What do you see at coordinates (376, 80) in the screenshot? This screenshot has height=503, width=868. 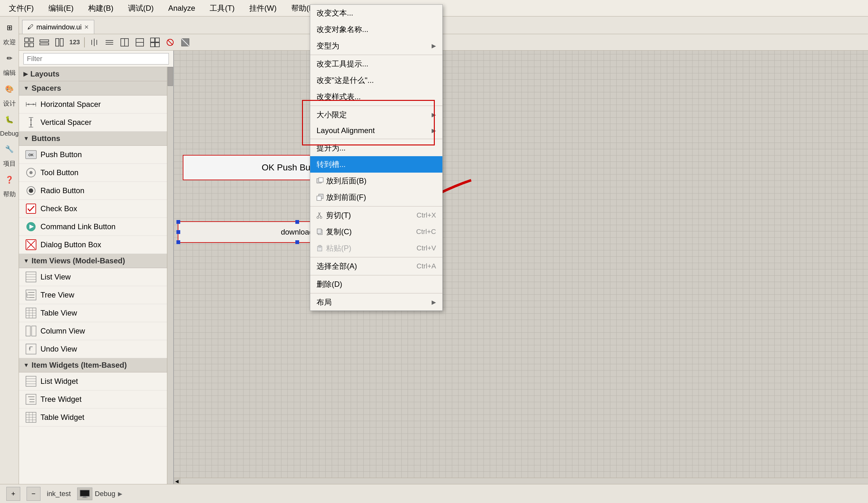 I see `ctx-change-whatsthis: 改变"这是什么"...` at bounding box center [376, 80].